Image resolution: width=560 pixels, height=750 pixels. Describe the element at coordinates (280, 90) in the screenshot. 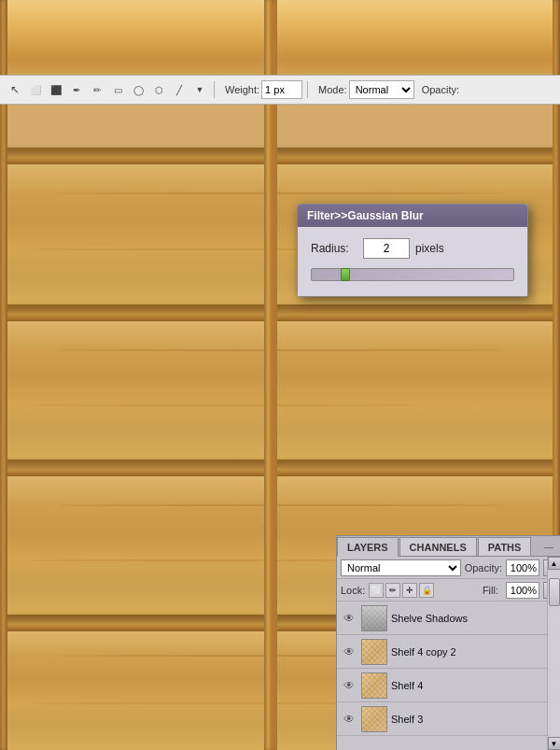

I see `toolbar: ↖ ⬜ ⬛ ✒ ✏ ▭ ◯ ⬡ ╱ ▼ Weight: Mode: Normal…` at that location.